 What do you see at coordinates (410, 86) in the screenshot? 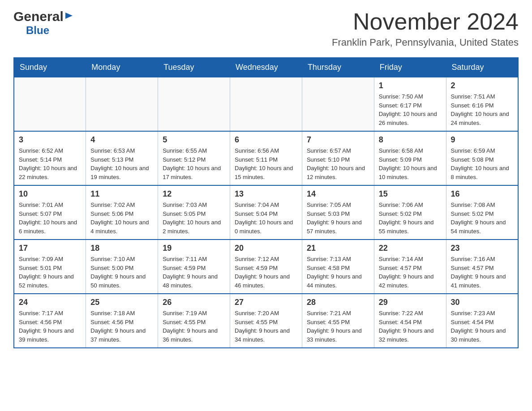
I see `day-number: 1` at bounding box center [410, 86].